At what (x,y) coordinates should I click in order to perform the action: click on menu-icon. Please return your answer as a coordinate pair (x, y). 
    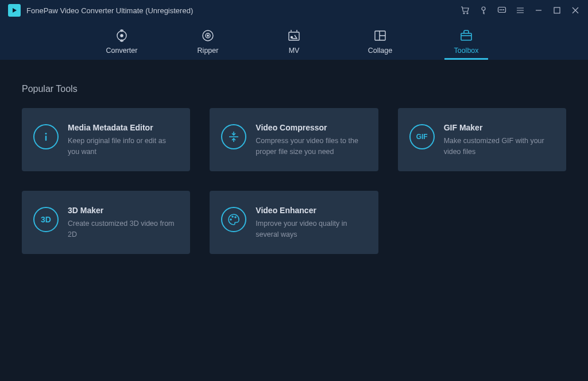
    Looking at the image, I should click on (520, 10).